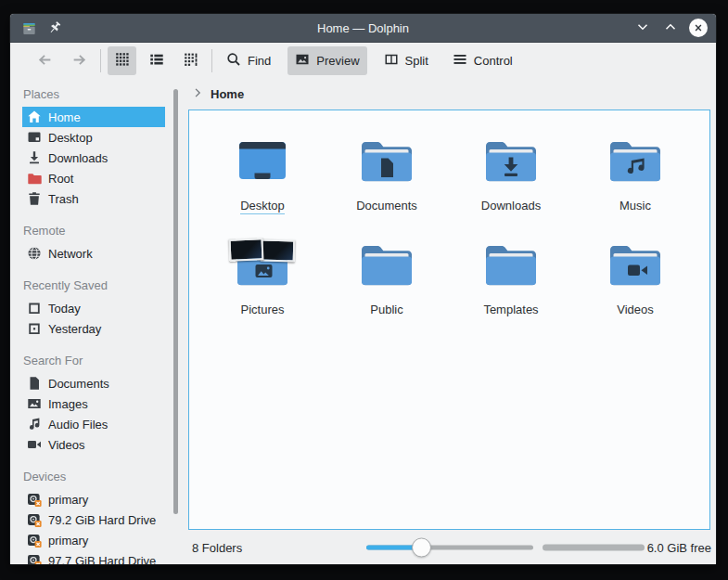 The image size is (728, 580). I want to click on sidebar-item-home: Home, so click(94, 117).